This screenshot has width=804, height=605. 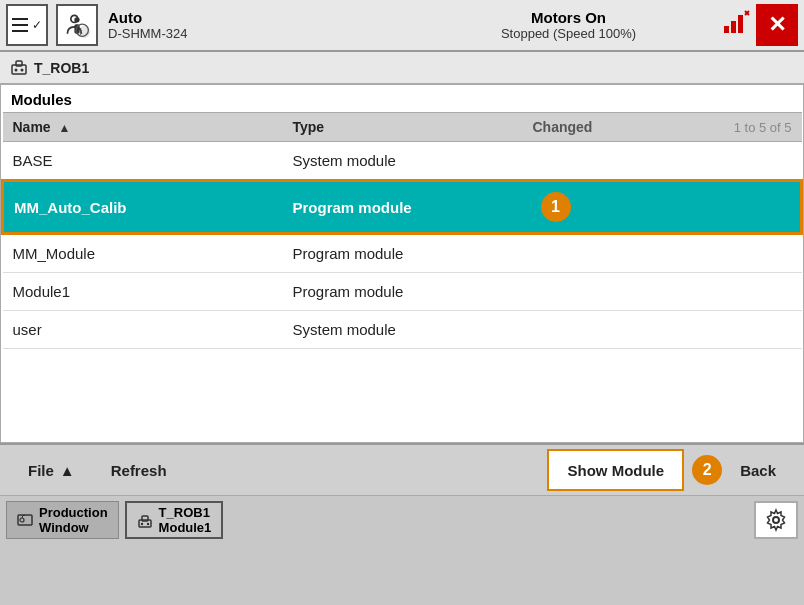 I want to click on show-module-button: Show Module, so click(x=616, y=470).